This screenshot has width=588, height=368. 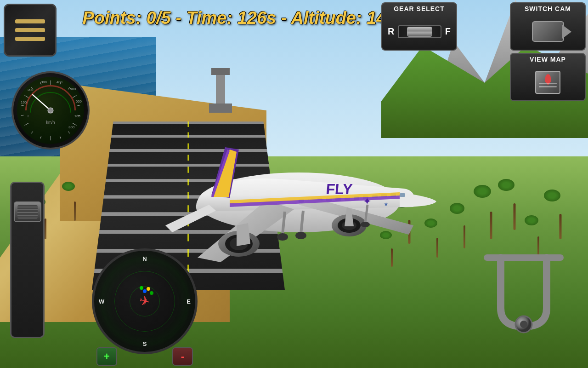 I want to click on switch-cam-button: SWITCH CAM, so click(x=548, y=27).